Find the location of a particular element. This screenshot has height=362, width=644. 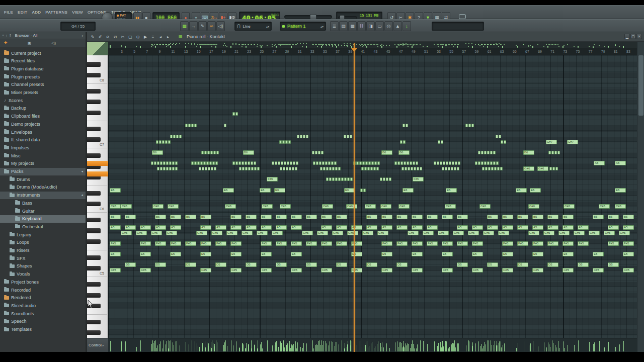

piano-roll-titlebar: ✎✐⊘Ø✂▢Q▶≡◂▸ ▦ Piano roll - Kontakt ▁▢✕ is located at coordinates (365, 37).